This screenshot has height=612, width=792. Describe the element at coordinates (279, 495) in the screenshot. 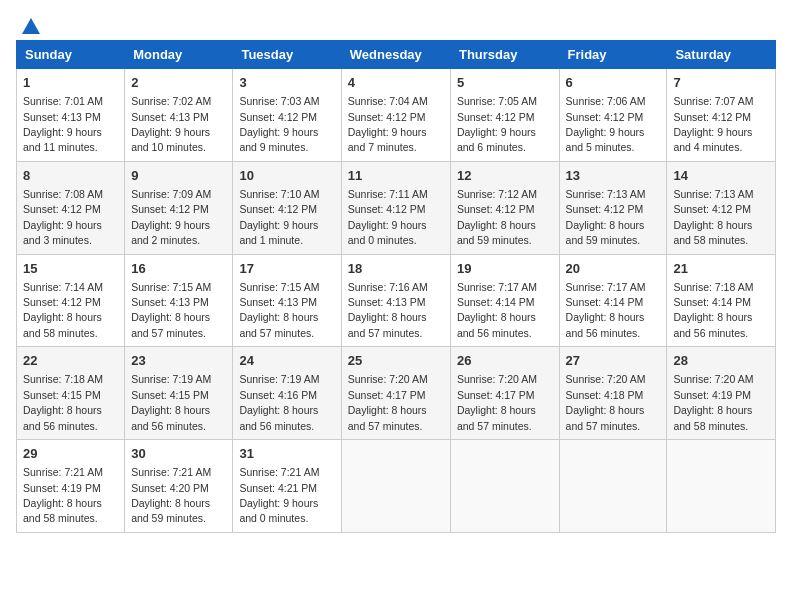

I see `day-info: Sunrise: 7:21 AMSunset: 4:21 PMDaylight:…` at that location.